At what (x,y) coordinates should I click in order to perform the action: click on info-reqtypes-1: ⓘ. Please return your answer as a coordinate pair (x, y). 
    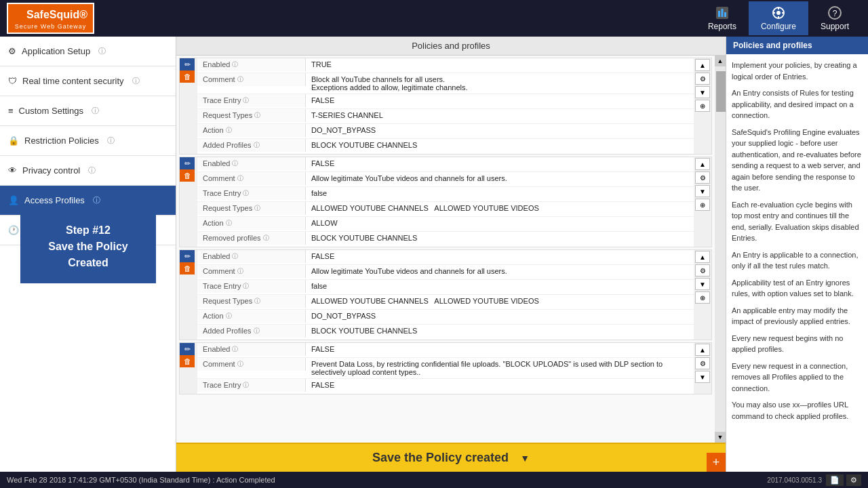
    Looking at the image, I should click on (258, 115).